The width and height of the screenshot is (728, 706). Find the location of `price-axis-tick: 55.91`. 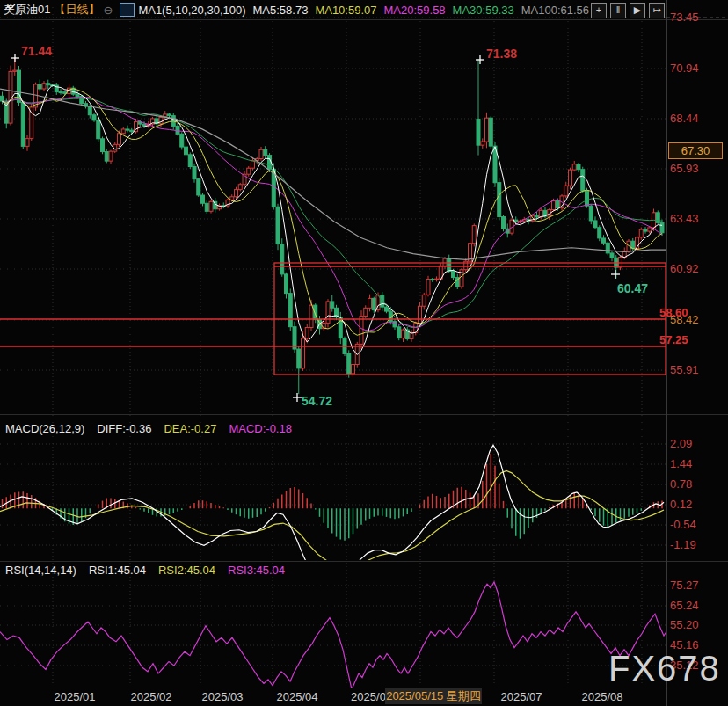

price-axis-tick: 55.91 is located at coordinates (698, 369).